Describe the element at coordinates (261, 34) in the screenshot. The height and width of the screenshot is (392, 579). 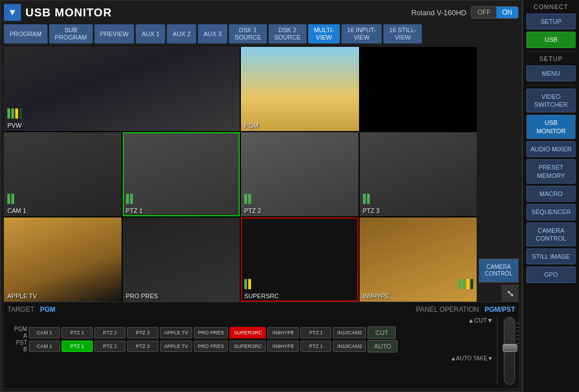
I see `nav-tabs: PROGRAM SUBPROGRAM PREVIEW AUX 1 AUX 2 A…` at that location.